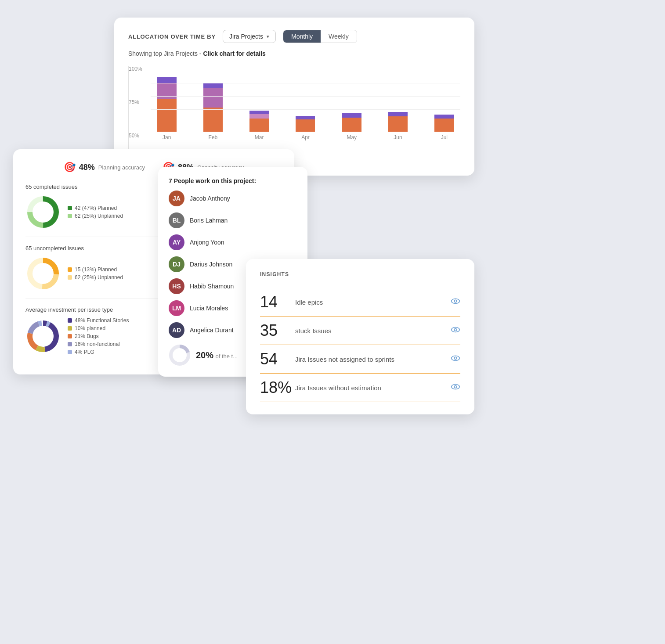  I want to click on investment-legend: 48% Functional Stories 10% planned 21% B…, so click(98, 336).